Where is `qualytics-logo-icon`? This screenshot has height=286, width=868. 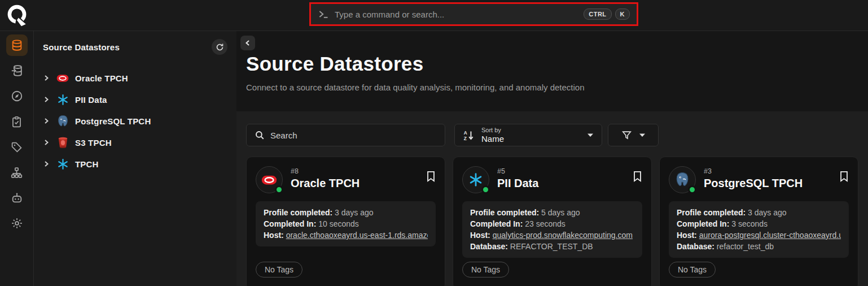 qualytics-logo-icon is located at coordinates (17, 15).